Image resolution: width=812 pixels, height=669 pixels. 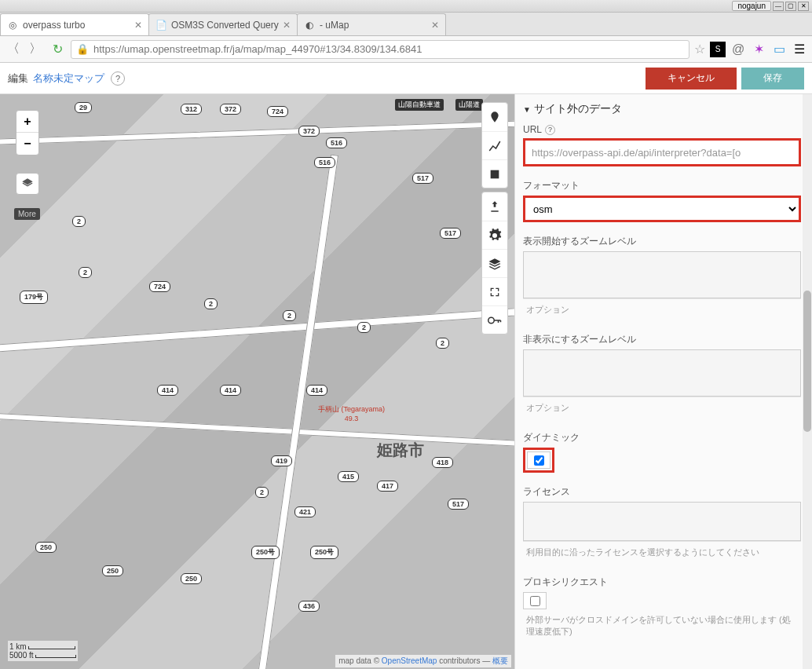 What do you see at coordinates (752, 6) in the screenshot?
I see `user-badge: nogajun` at bounding box center [752, 6].